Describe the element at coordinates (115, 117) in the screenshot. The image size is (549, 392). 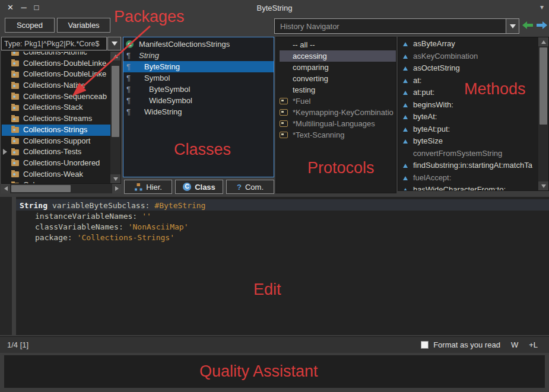
I see `package-vertical-scrollbar` at that location.